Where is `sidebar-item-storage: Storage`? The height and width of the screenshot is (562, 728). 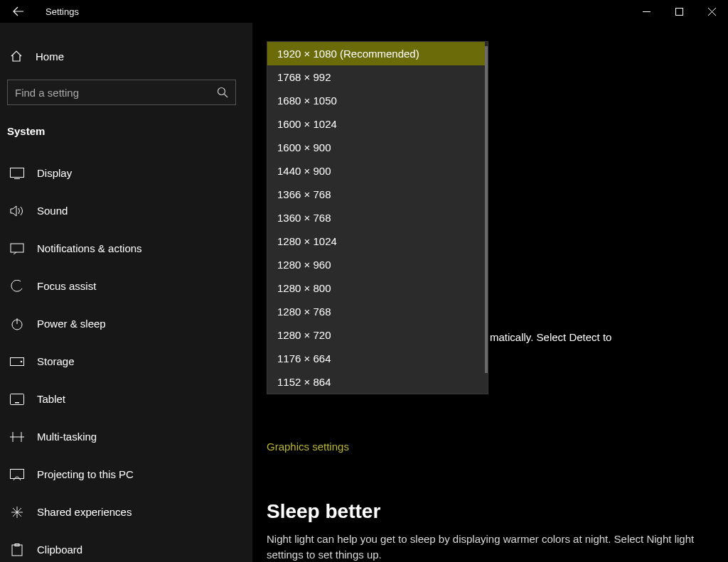 sidebar-item-storage: Storage is located at coordinates (127, 361).